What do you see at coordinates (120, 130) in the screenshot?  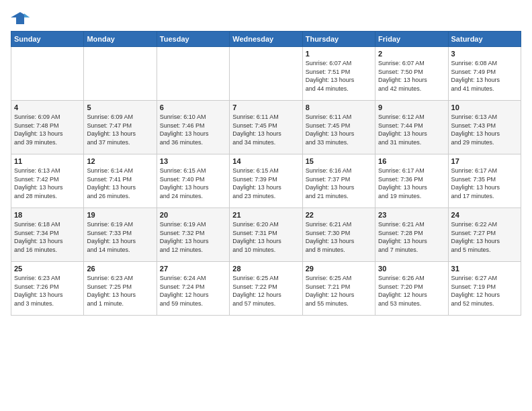 I see `day-info: Sunrise: 6:09 AM Sunset: 7:47 PM Dayligh…` at bounding box center [120, 130].